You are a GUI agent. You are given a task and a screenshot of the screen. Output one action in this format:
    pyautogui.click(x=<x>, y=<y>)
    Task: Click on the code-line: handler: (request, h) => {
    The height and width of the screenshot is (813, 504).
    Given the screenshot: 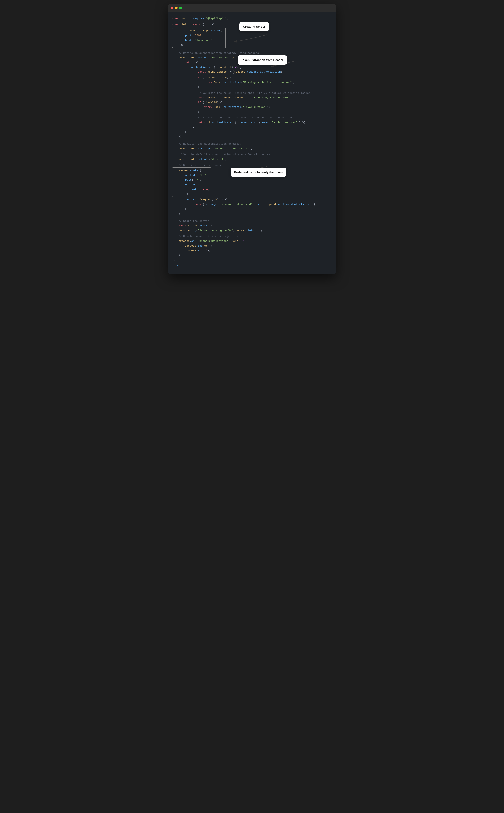 What is the action you would take?
    pyautogui.click(x=252, y=200)
    